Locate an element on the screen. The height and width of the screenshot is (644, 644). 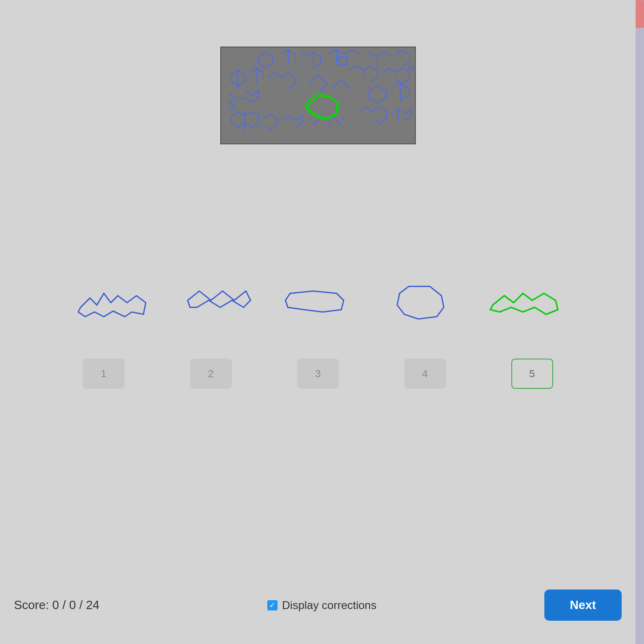
number-buttons: 1 2 3 4 5 is located at coordinates (318, 373).